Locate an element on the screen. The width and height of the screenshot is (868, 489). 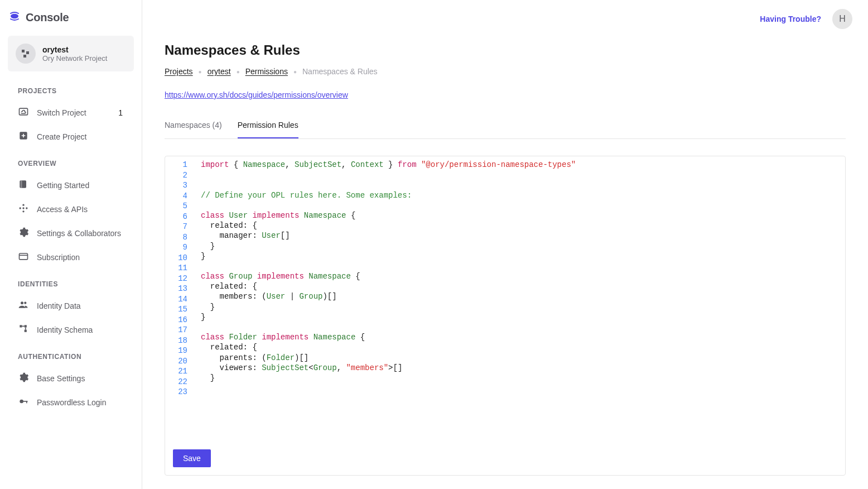
schema-icon is located at coordinates (23, 329).